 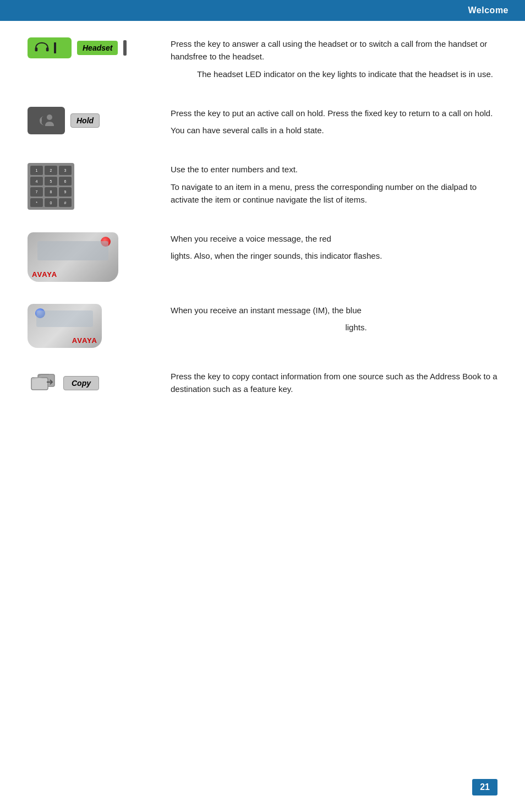 I want to click on headset-green-button, so click(x=50, y=48).